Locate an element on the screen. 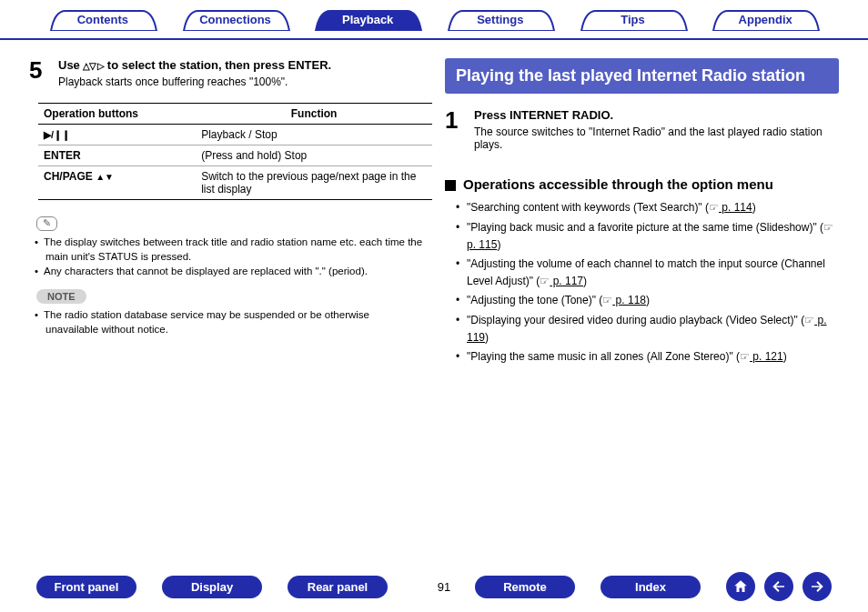 This screenshot has width=868, height=612. pill-index: Index is located at coordinates (651, 587).